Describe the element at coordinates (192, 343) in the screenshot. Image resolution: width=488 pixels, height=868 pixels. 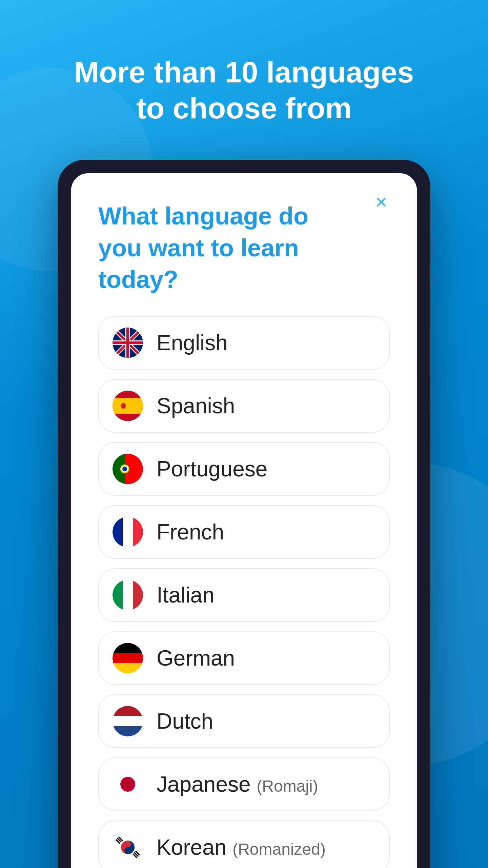
I see `language-name-english: English` at that location.